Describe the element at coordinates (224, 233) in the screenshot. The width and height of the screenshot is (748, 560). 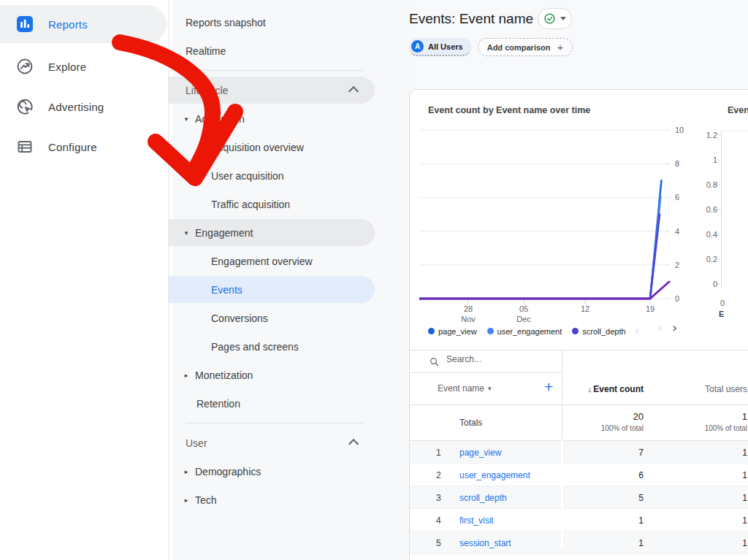
I see `nav-item-label: Engagement` at that location.